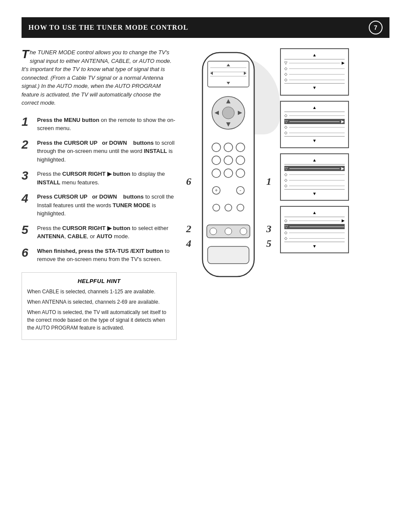 The height and width of the screenshot is (532, 411). I want to click on badge-1: 1, so click(269, 182).